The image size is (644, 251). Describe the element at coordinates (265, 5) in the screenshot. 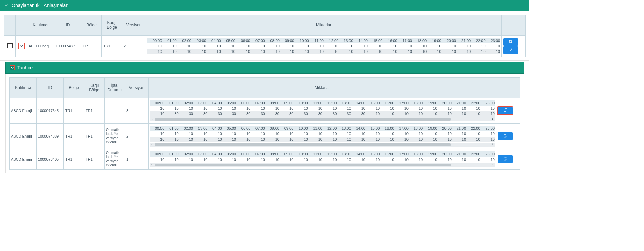

I see `approved-panel-header: Onaylanan İkili Anlaşmalar` at that location.